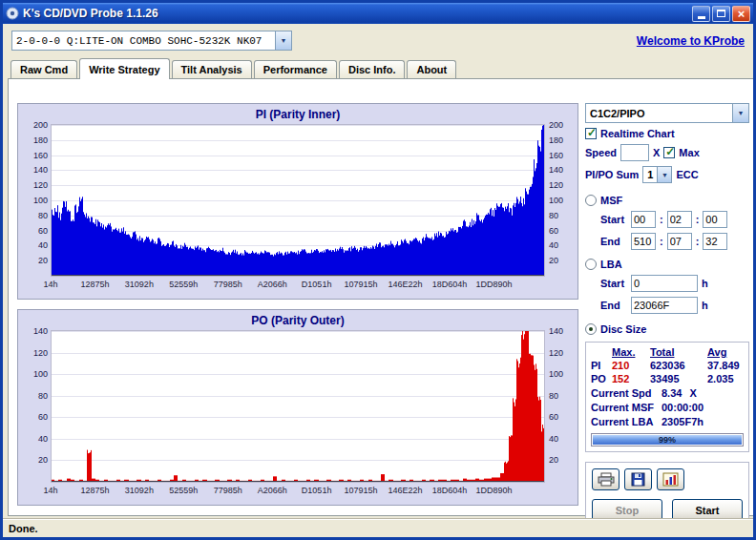 The height and width of the screenshot is (540, 756). I want to click on y-tick-label: 20, so click(34, 260).